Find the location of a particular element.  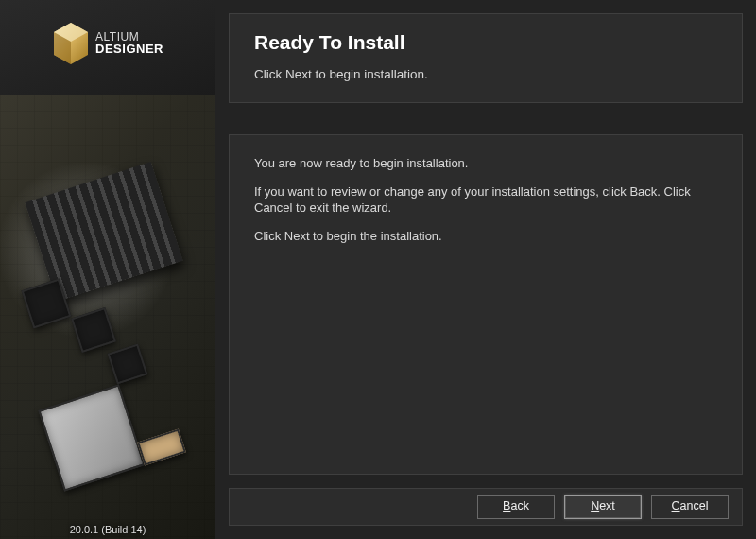

brand-hexagon-icon is located at coordinates (71, 43).